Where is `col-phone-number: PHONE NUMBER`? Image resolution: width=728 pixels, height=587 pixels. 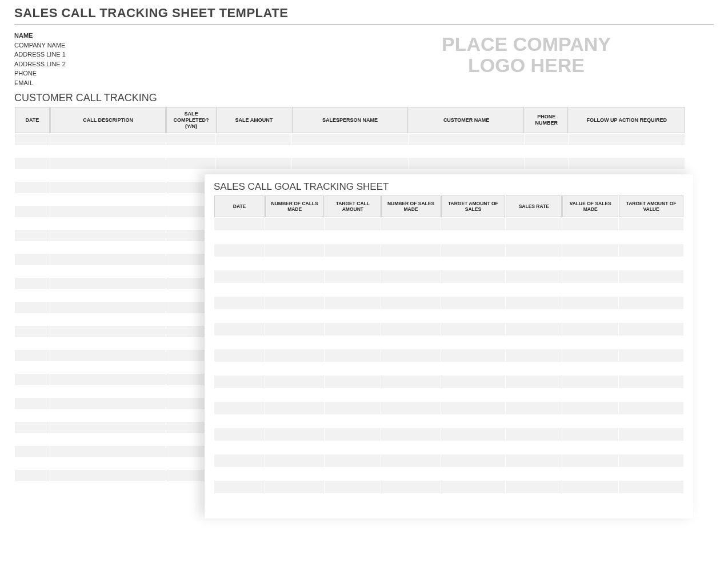
col-phone-number: PHONE NUMBER is located at coordinates (546, 120).